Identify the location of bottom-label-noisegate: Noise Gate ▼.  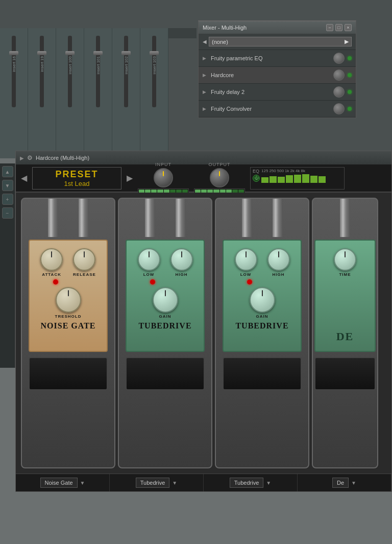
(63, 483).